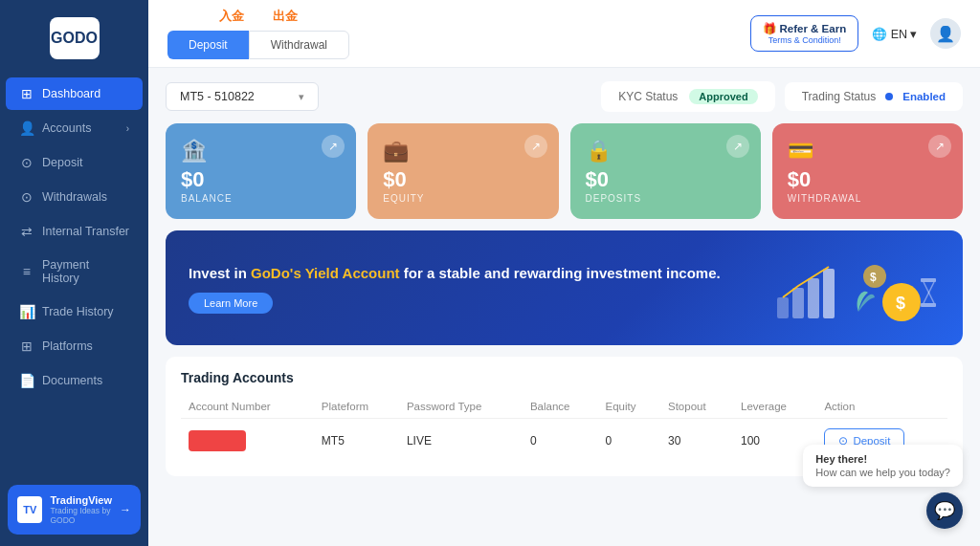  Describe the element at coordinates (242, 97) in the screenshot. I see `account-select: MT5 - 510822 ▾` at that location.